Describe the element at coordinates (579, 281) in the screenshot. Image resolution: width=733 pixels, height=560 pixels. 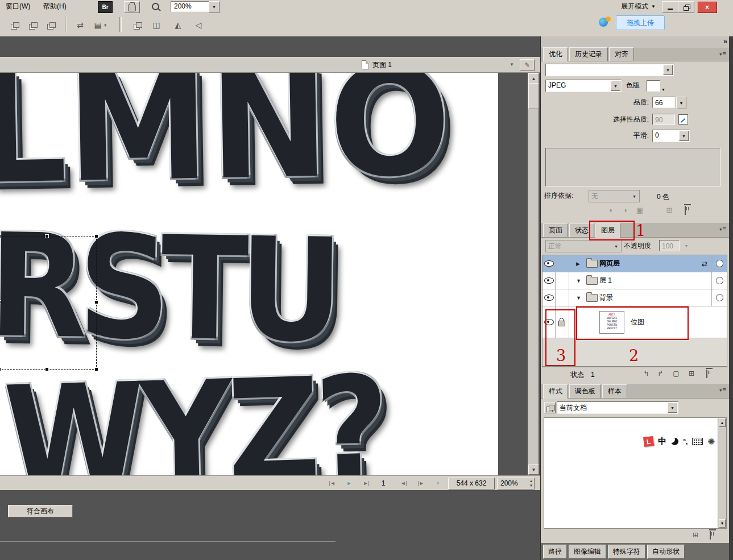
I see `expand-toggle: ▼` at that location.